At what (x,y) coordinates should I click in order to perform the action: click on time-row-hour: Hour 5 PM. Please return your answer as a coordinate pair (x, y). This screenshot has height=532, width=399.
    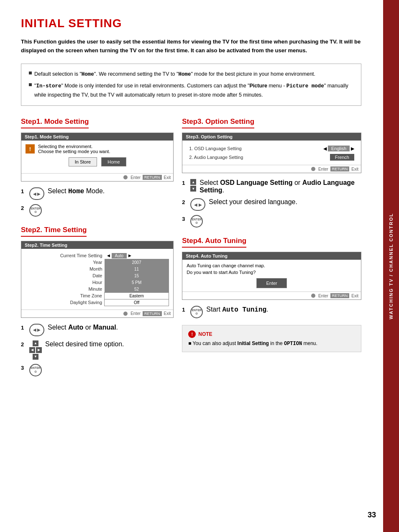
    Looking at the image, I should click on (97, 282).